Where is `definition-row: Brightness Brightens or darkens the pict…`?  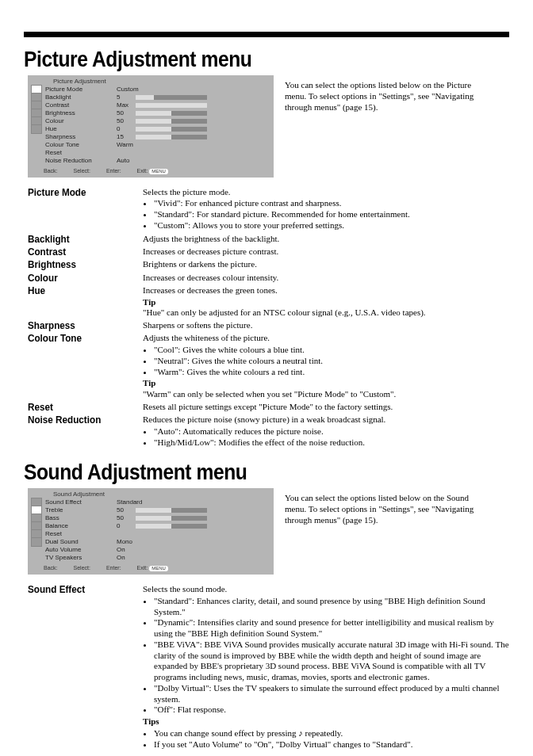 definition-row: Brightness Brightens or darkens the pict… is located at coordinates (268, 264).